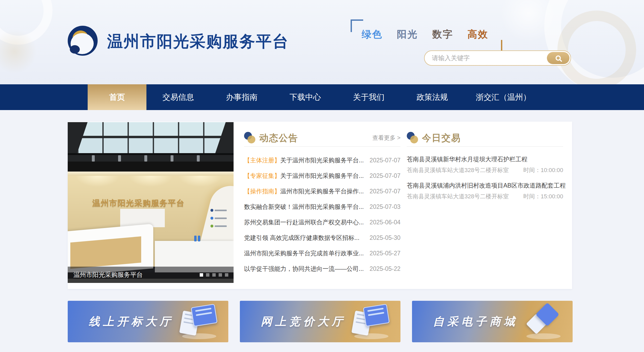 The height and width of the screenshot is (352, 644). What do you see at coordinates (279, 138) in the screenshot?
I see `news-section-title: 动态公告` at bounding box center [279, 138].